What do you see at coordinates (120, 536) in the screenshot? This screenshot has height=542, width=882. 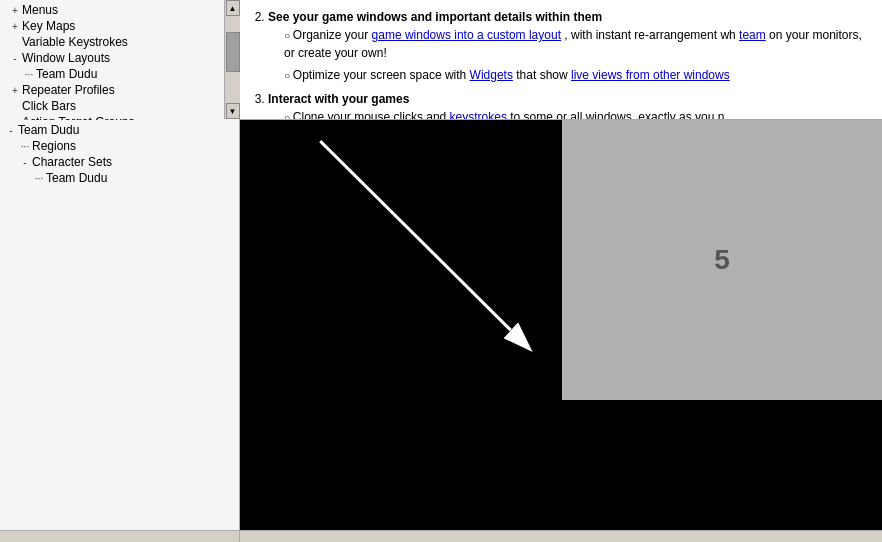 I see `status-bar-left` at bounding box center [120, 536].